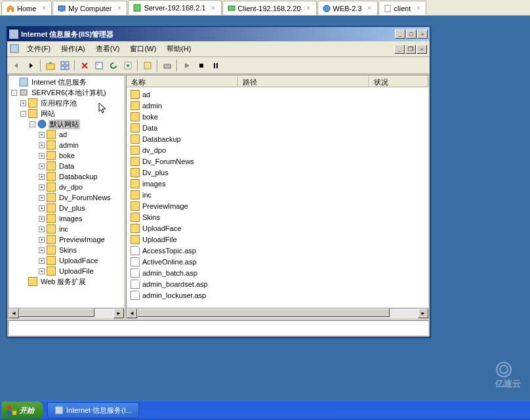  Describe the element at coordinates (15, 49) in the screenshot. I see `app-menu-icon` at that location.